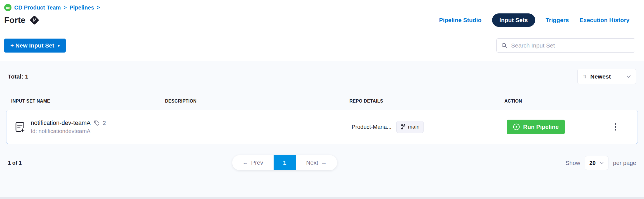 Image resolution: width=644 pixels, height=199 pixels. What do you see at coordinates (571, 46) in the screenshot?
I see `search-input` at bounding box center [571, 46].